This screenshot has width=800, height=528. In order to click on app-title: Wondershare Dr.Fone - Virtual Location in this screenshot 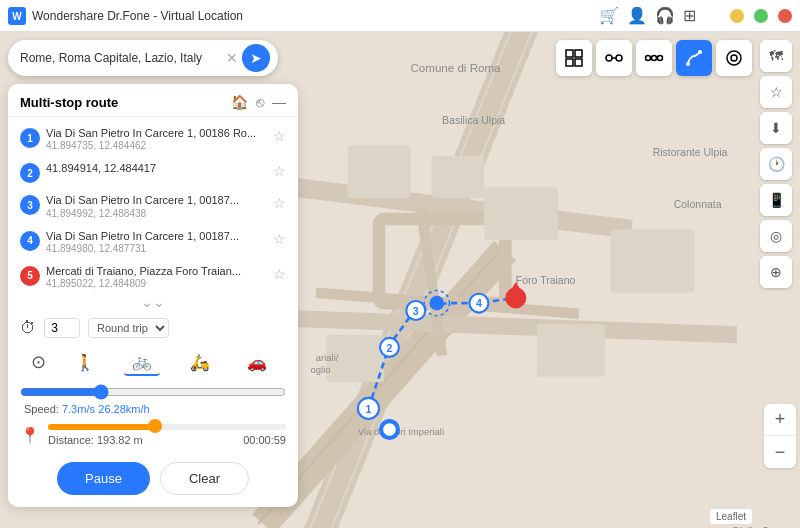, I will do `click(316, 16)`.